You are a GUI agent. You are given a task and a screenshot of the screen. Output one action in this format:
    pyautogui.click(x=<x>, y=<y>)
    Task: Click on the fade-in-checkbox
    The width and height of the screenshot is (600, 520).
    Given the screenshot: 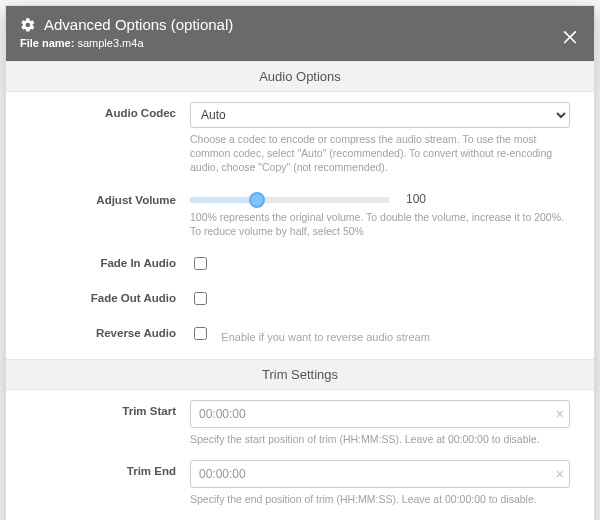 What is the action you would take?
    pyautogui.click(x=200, y=264)
    